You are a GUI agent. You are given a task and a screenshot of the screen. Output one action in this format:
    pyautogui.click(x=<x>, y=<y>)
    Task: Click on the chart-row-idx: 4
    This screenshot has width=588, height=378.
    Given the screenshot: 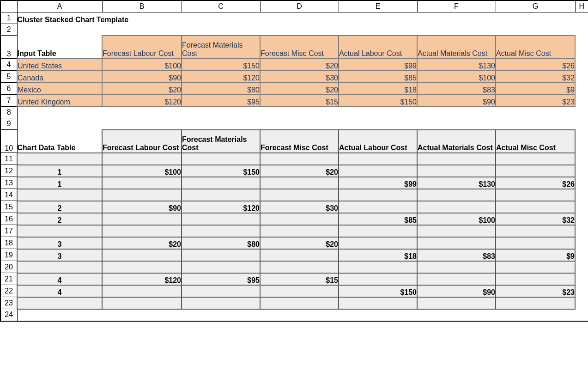 What is the action you would take?
    pyautogui.click(x=60, y=291)
    